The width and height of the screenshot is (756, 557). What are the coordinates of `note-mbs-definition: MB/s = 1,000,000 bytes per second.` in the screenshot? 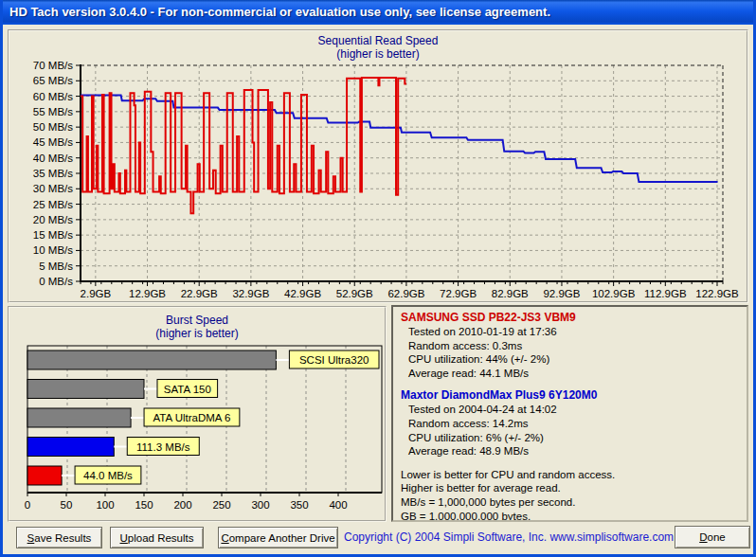 It's located at (570, 502).